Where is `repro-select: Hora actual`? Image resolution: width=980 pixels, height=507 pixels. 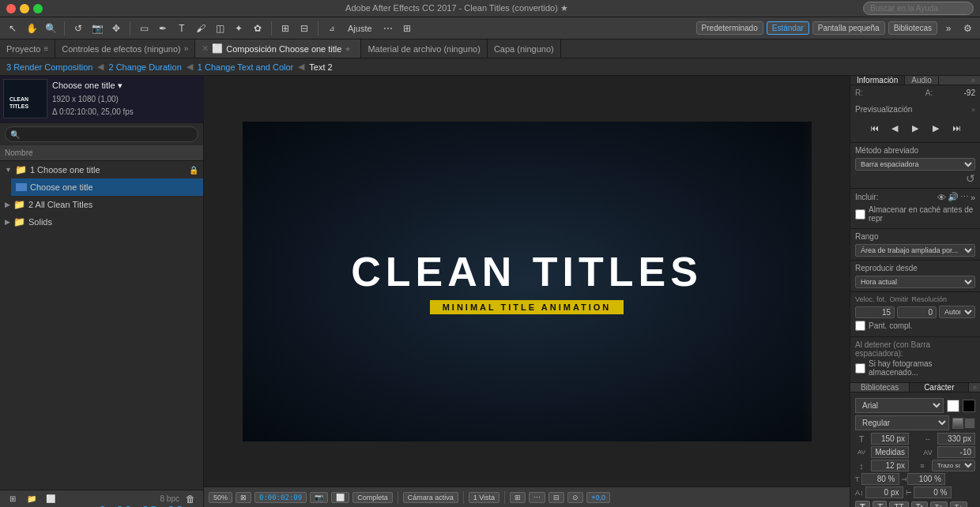
repro-select: Hora actual is located at coordinates (915, 282).